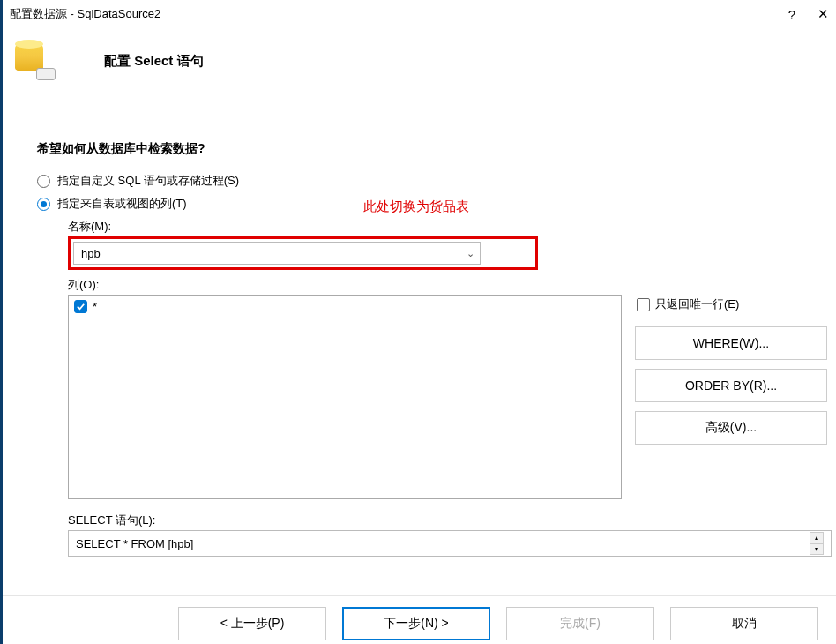 The width and height of the screenshot is (836, 644). What do you see at coordinates (731, 343) in the screenshot?
I see `where-button: WHERE(W)...` at bounding box center [731, 343].